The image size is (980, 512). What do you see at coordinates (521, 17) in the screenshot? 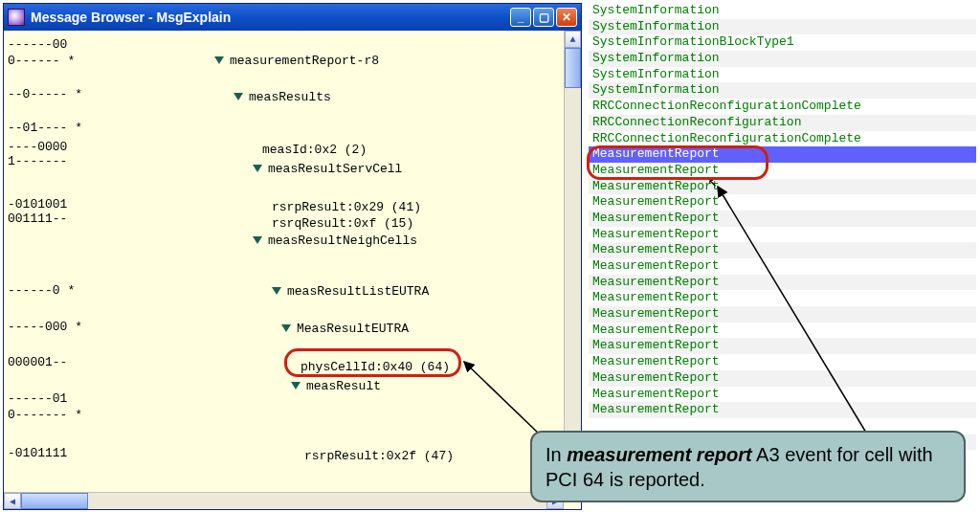
I see `minimize-button: _` at bounding box center [521, 17].